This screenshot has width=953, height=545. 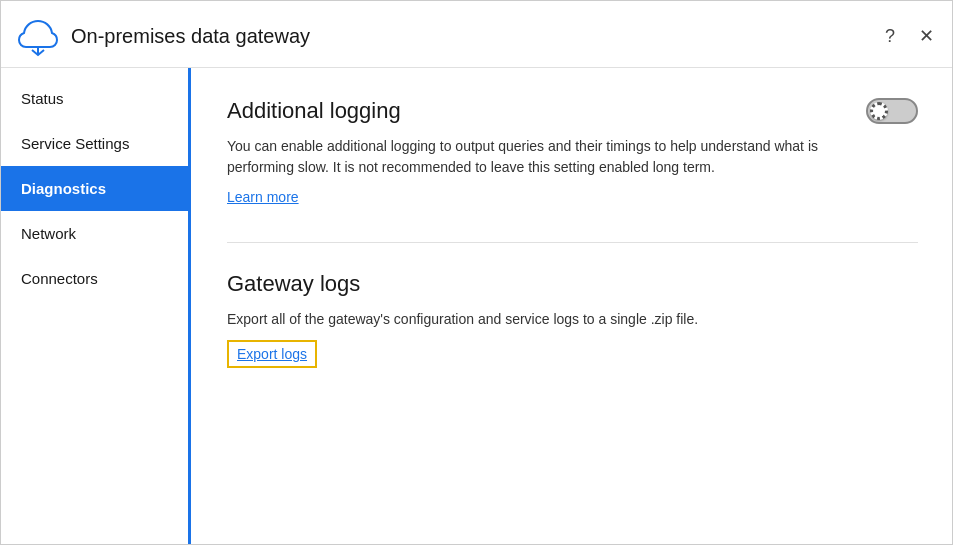 I want to click on gateway-logs-section: Gateway logs Export all of the gateway's…, so click(x=572, y=320).